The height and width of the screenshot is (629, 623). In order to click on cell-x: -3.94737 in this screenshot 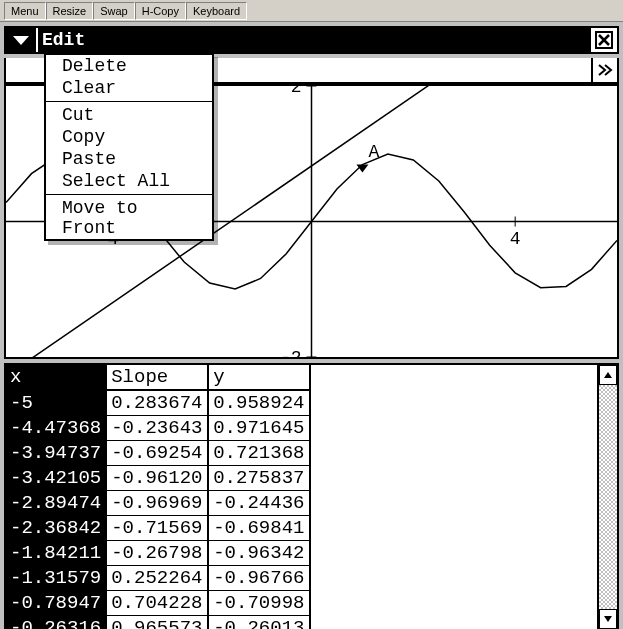, I will do `click(56, 454)`.